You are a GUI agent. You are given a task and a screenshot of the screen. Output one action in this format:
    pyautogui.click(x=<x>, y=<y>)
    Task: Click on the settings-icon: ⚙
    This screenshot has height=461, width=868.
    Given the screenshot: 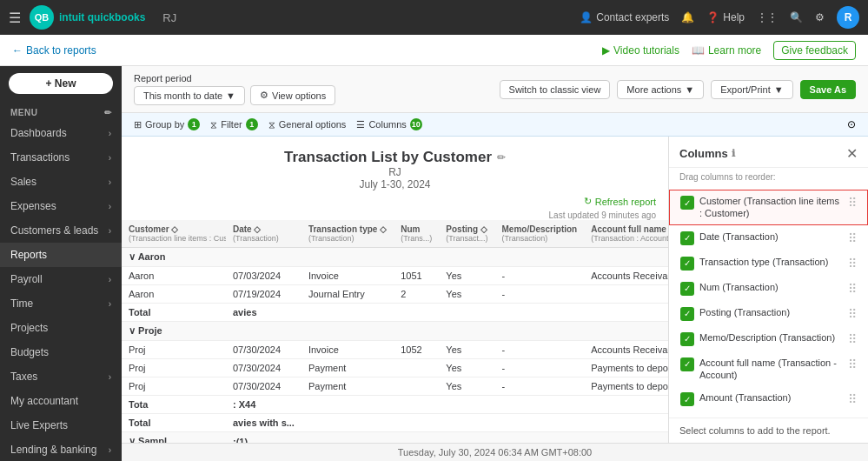 What is the action you would take?
    pyautogui.click(x=820, y=17)
    